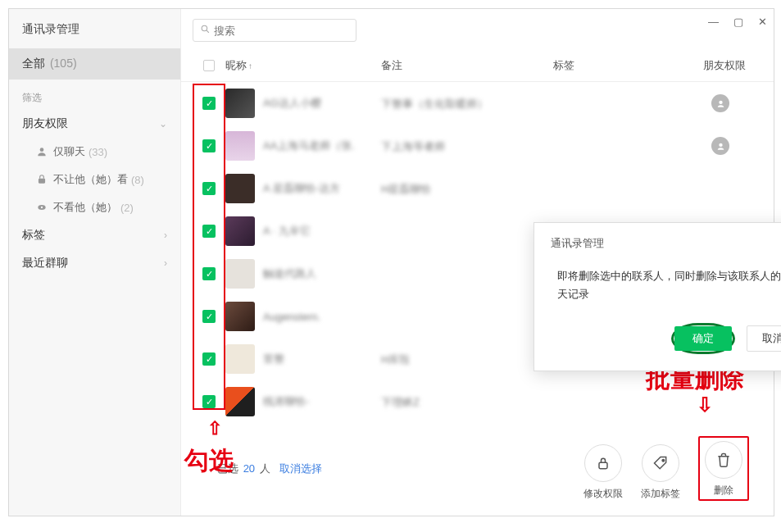 The height and width of the screenshot is (532, 781). Describe the element at coordinates (434, 103) in the screenshot. I see `remark: 下整事（生化取暖师）` at that location.